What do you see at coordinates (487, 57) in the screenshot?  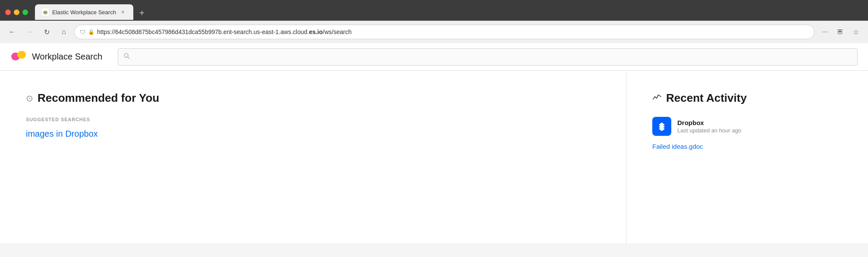 I see `search-bar` at bounding box center [487, 57].